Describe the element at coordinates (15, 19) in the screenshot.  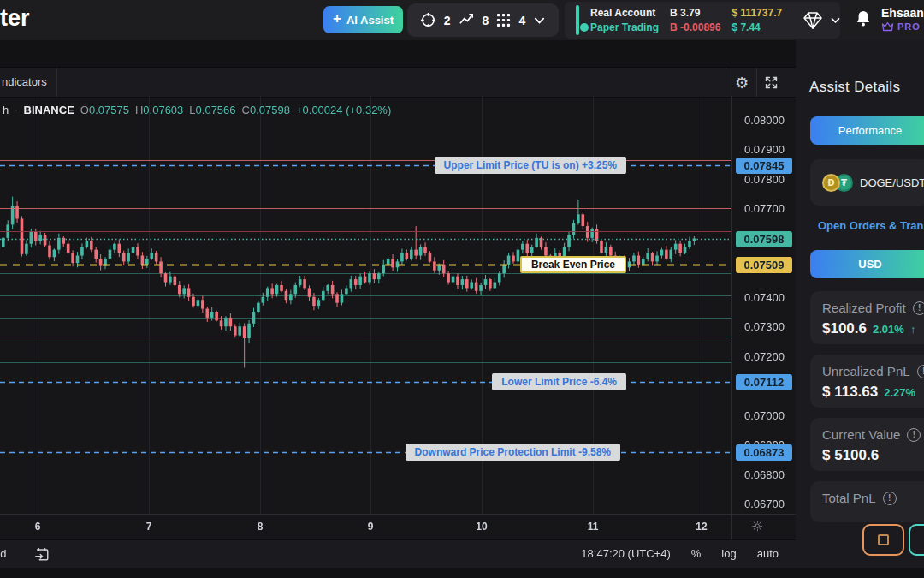
I see `app-logo: ter` at that location.